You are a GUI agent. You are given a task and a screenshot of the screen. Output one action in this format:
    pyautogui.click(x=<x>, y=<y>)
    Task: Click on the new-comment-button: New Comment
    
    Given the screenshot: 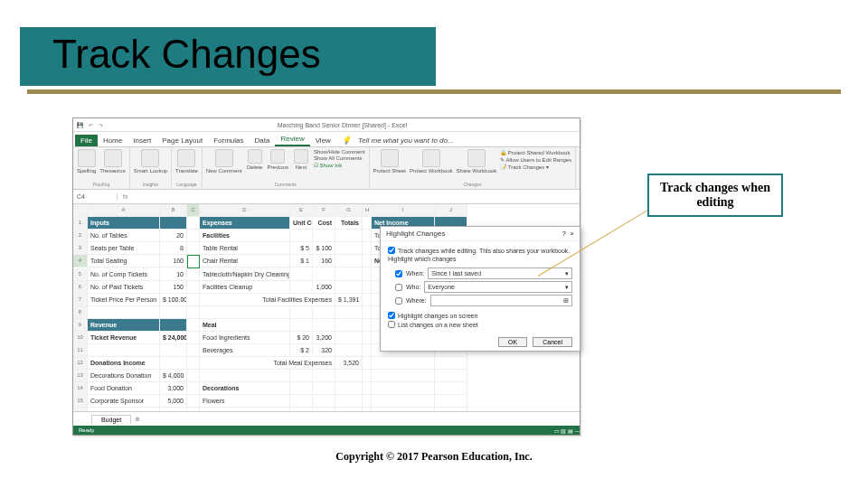 What is the action you would take?
    pyautogui.click(x=224, y=161)
    